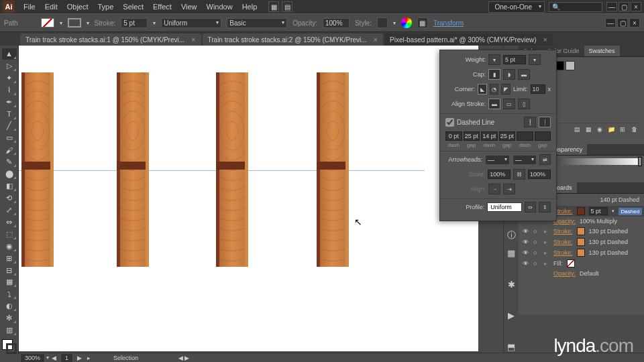 The image size is (644, 362). What do you see at coordinates (88, 23) in the screenshot?
I see `stroke-dropdown-icon: ▾` at bounding box center [88, 23].